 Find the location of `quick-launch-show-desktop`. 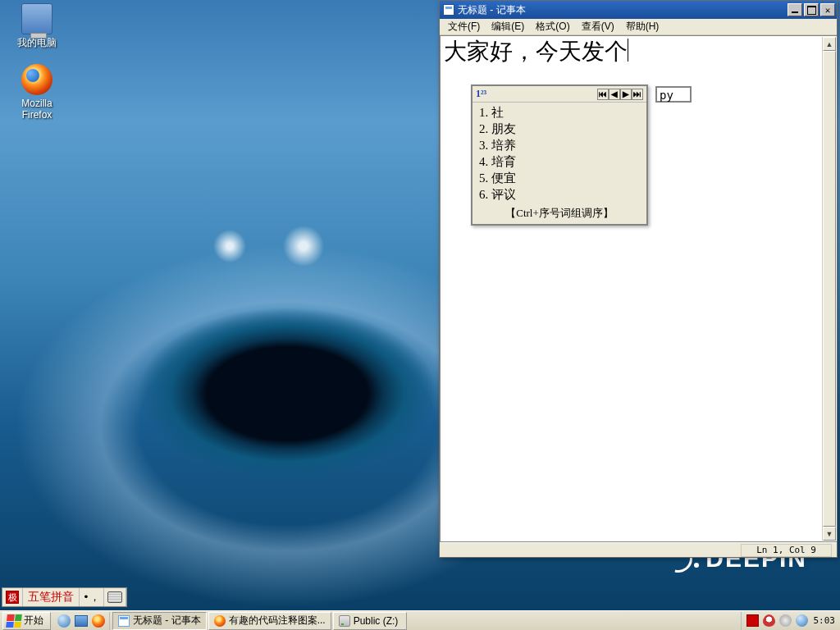

quick-launch-show-desktop is located at coordinates (81, 621).